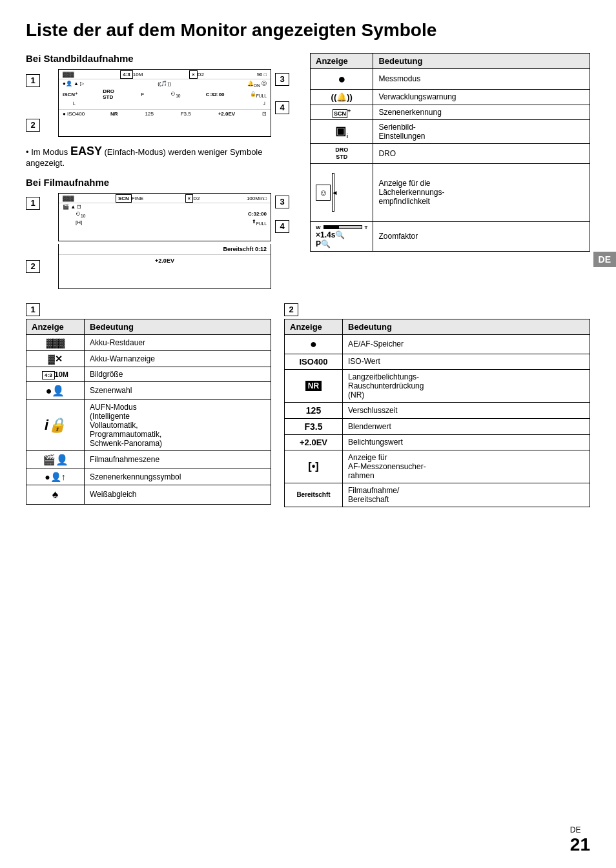 The height and width of the screenshot is (868, 616). I want to click on icon-cell: DROSTD, so click(342, 154).